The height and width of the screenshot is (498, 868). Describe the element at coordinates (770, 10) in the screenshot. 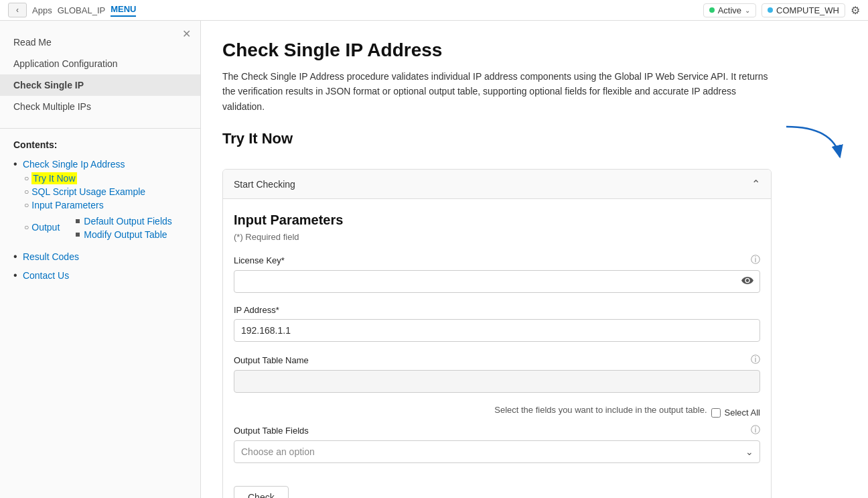

I see `compute-dot` at that location.